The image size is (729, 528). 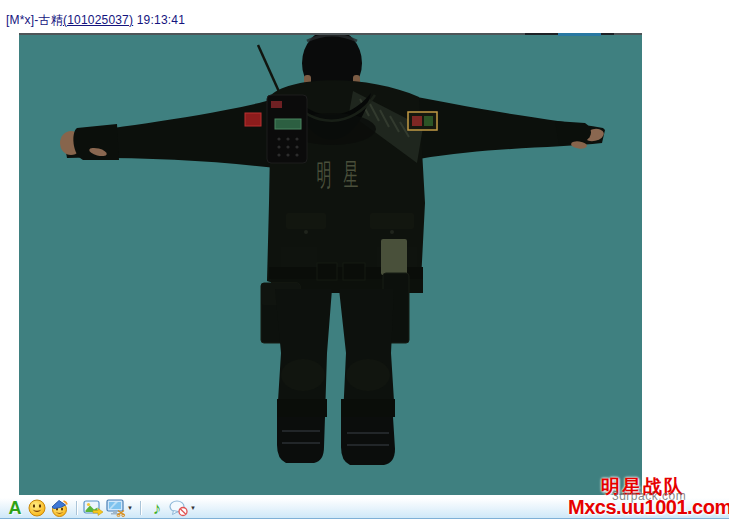 I want to click on message-filter-dropdown-icon: ▼, so click(x=193, y=508).